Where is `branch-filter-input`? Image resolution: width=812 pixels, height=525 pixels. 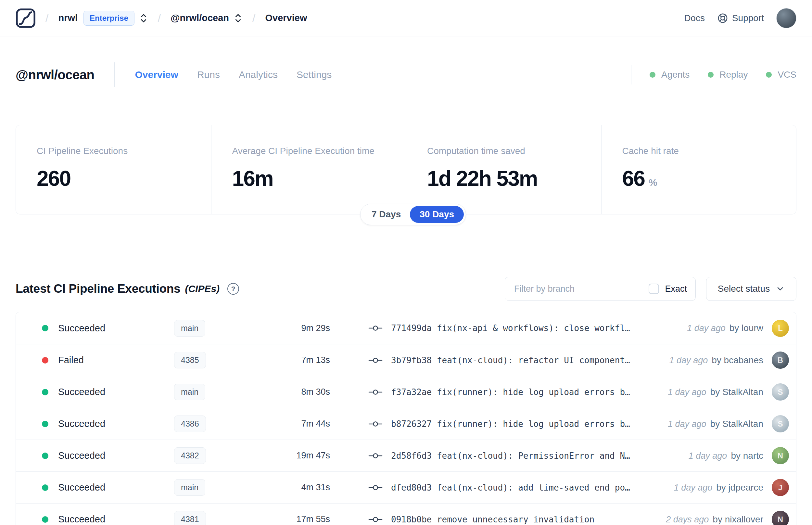 branch-filter-input is located at coordinates (572, 289).